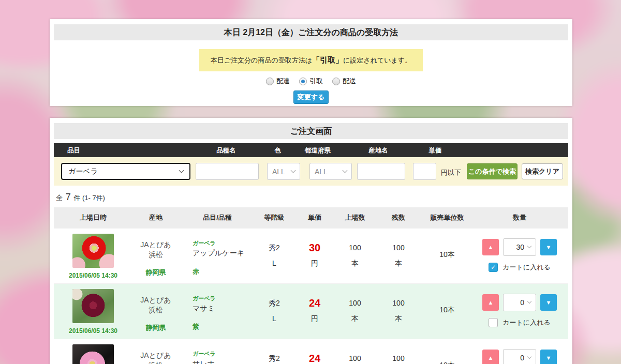  I want to click on prefecture-select-value: ALL, so click(321, 172).